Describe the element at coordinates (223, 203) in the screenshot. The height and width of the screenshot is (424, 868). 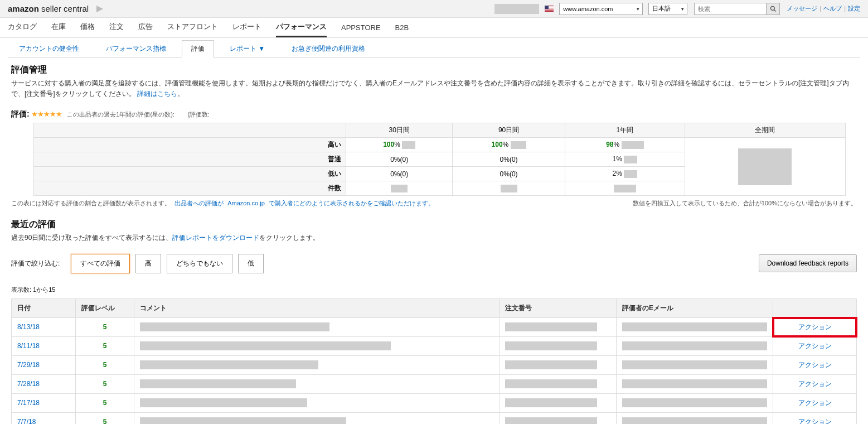
I see `stats-note-left: この表には対応する評価の割合と評価数が表示されます。 出品者への評価が Amaz…` at that location.